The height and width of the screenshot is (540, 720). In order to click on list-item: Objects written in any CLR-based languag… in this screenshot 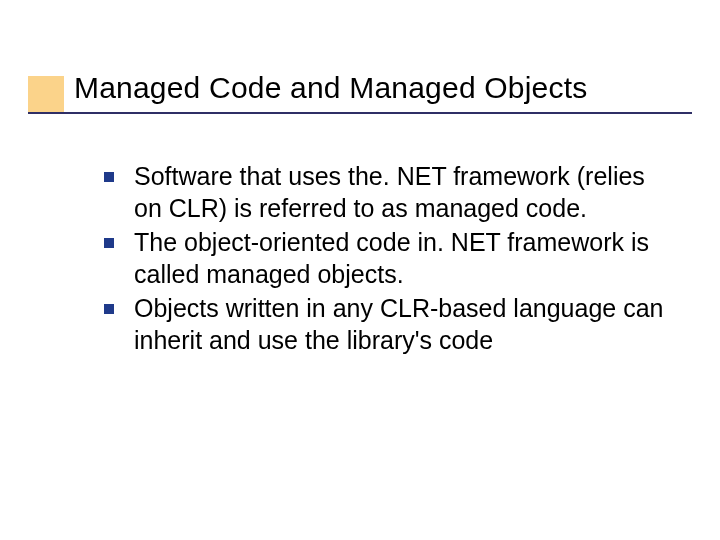, I will do `click(389, 324)`.